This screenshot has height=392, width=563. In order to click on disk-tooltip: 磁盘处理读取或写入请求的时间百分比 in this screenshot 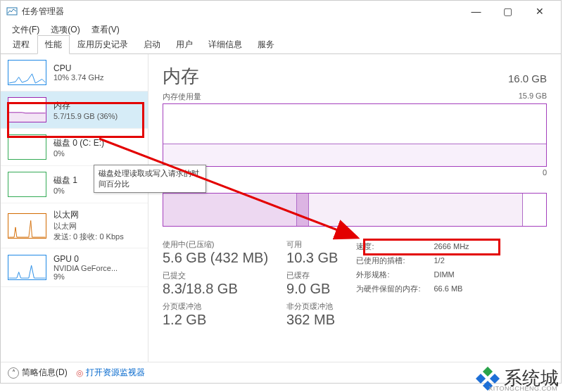, I will do `click(150, 179)`.